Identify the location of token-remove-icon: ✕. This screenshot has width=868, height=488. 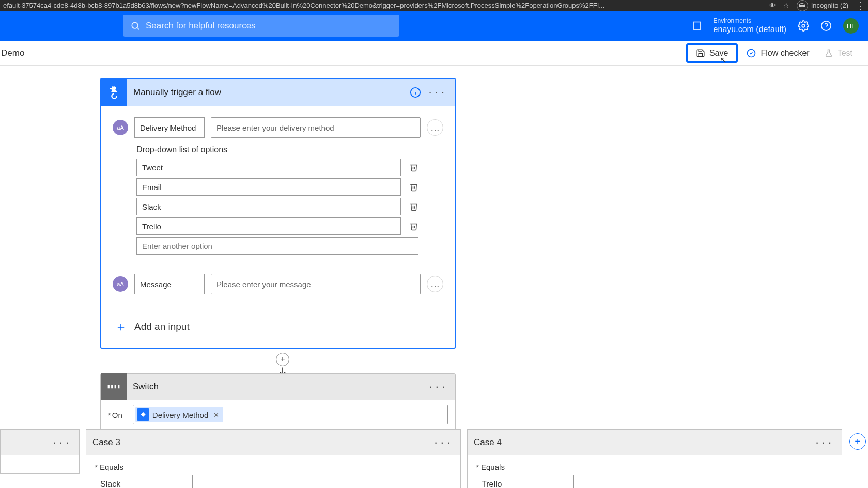
(216, 415).